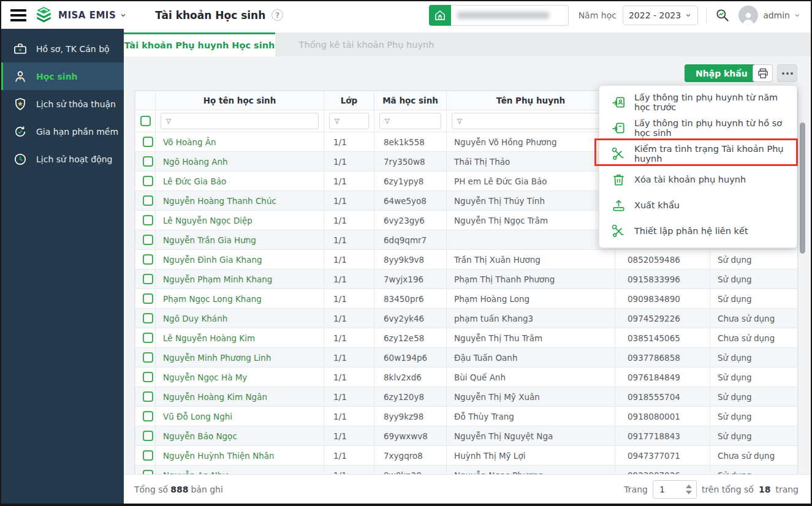 Image resolution: width=812 pixels, height=506 pixels. What do you see at coordinates (63, 159) in the screenshot?
I see `sidebar-item-lich-su-hoat-dong: Lịch sử hoạt động` at bounding box center [63, 159].